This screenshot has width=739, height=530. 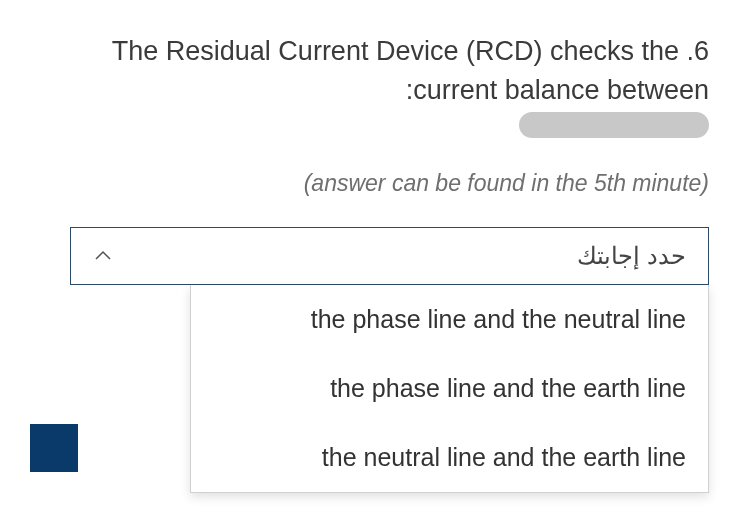 What do you see at coordinates (370, 184) in the screenshot?
I see `hint-text: (answer can be found in the 5th minute)` at bounding box center [370, 184].